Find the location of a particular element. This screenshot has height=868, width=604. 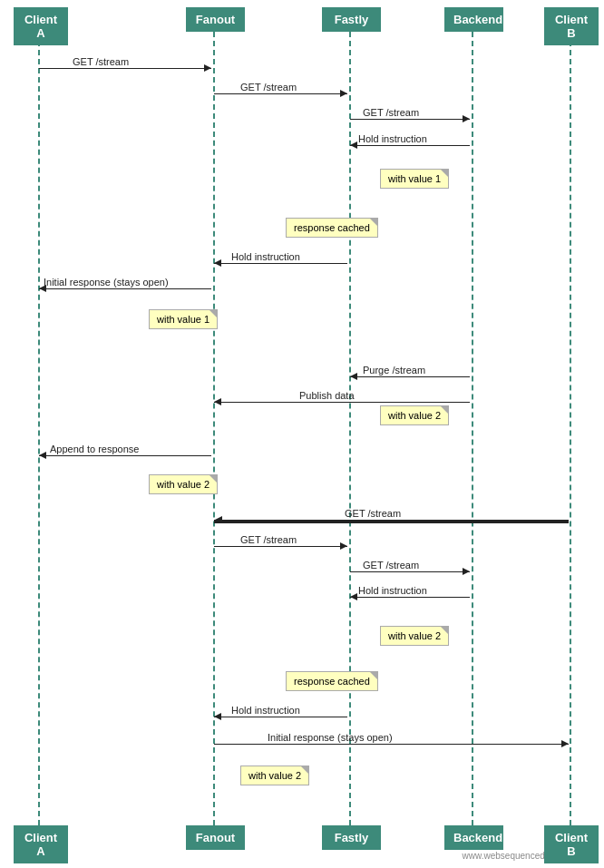

arrow-append is located at coordinates (125, 455).